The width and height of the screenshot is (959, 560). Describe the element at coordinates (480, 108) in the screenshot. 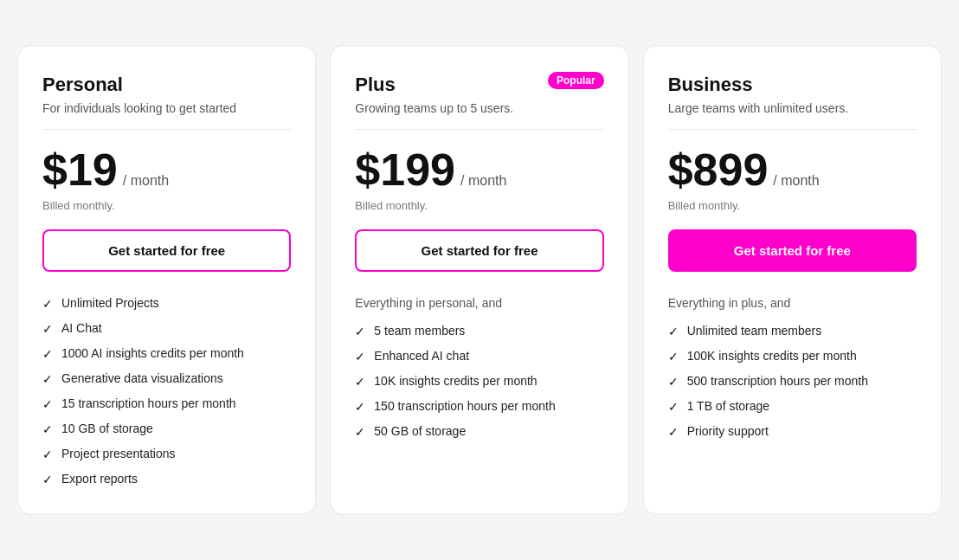

I see `plan-description: Growing teams up to 5 users.` at that location.